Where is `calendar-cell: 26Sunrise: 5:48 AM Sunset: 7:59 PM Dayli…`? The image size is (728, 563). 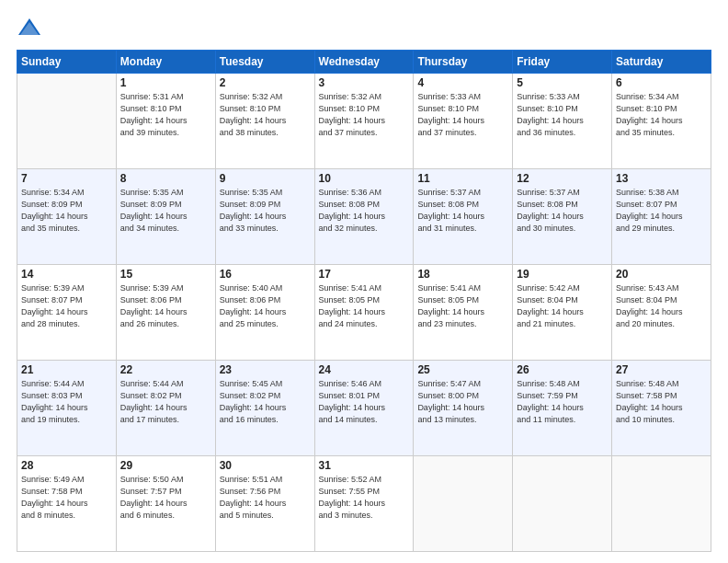
calendar-cell: 26Sunrise: 5:48 AM Sunset: 7:59 PM Dayli… is located at coordinates (563, 408).